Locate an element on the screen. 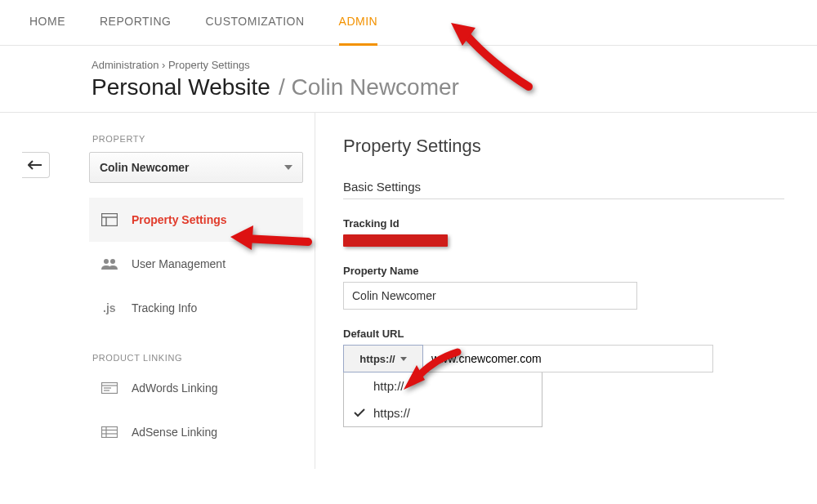  protocol-text: https:// is located at coordinates (377, 359).